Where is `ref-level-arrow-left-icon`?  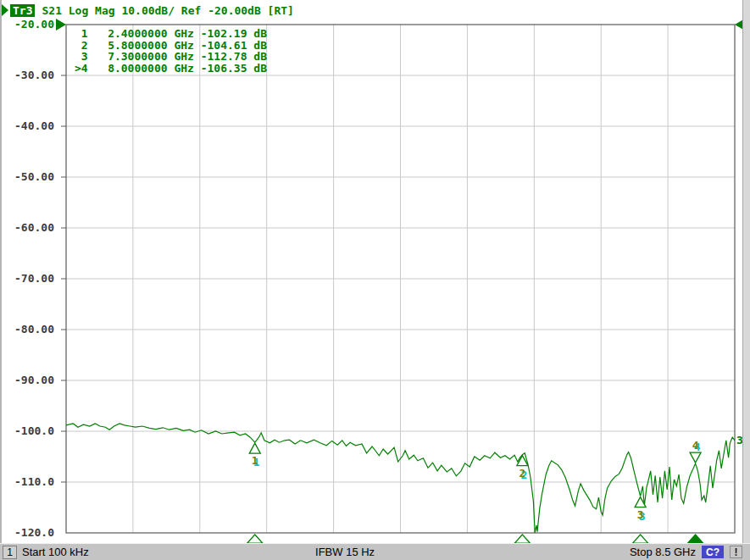
ref-level-arrow-left-icon is located at coordinates (61, 25).